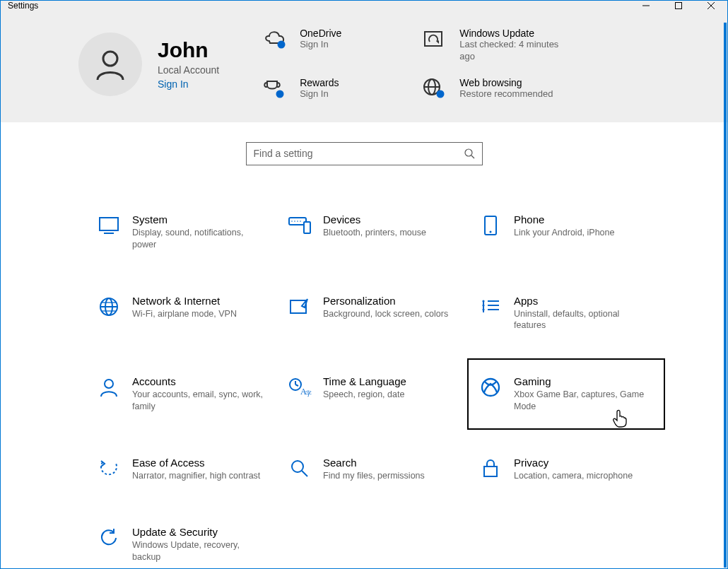 Image resolution: width=728 pixels, height=569 pixels. Describe the element at coordinates (679, 6) in the screenshot. I see `window-controls` at that location.